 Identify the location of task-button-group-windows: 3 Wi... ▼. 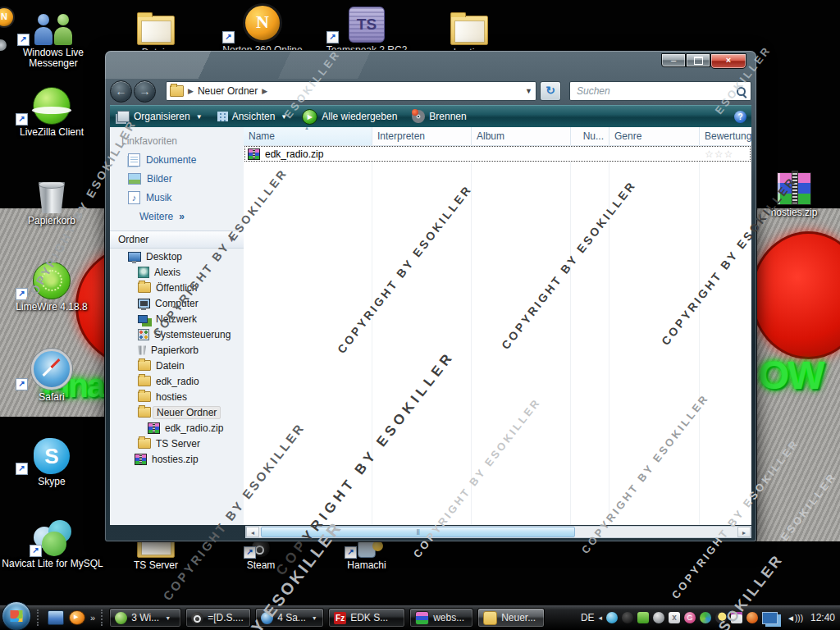
(145, 618).